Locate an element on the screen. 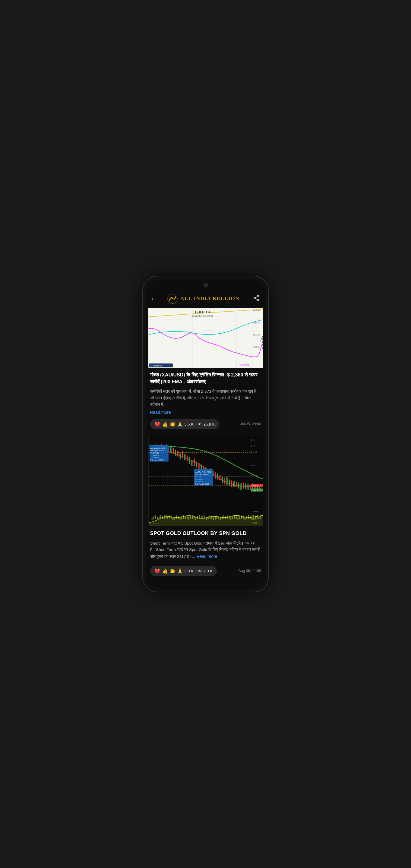 This screenshot has height=868, width=411. post-1-title: गोल्ड (XAU/USD) के लिए ट्रेडिंग सिग्नल: … is located at coordinates (206, 378).